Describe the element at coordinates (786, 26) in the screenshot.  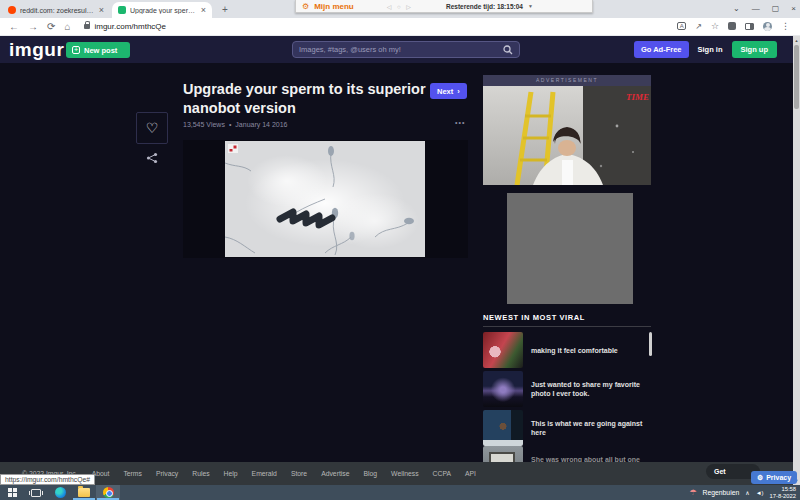
I see `browser-menu-icon: ⋮` at that location.